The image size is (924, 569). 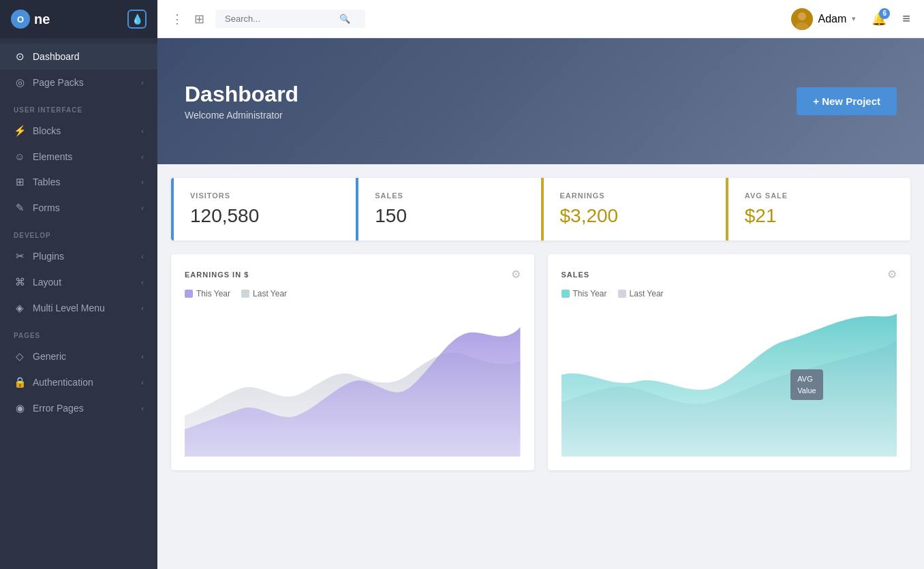 What do you see at coordinates (79, 131) in the screenshot?
I see `sidebar-item-blocks: ⚡ Blocks ‹` at bounding box center [79, 131].